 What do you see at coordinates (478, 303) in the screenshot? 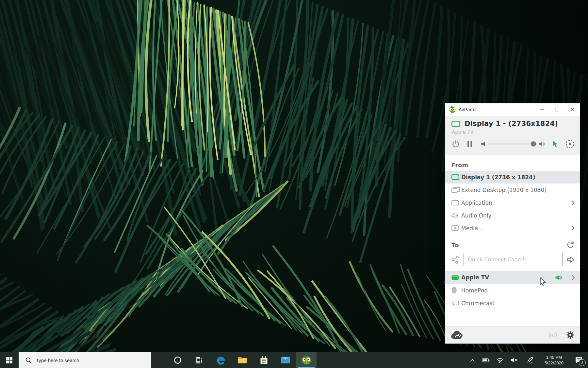
I see `device-label: Chromecast` at bounding box center [478, 303].